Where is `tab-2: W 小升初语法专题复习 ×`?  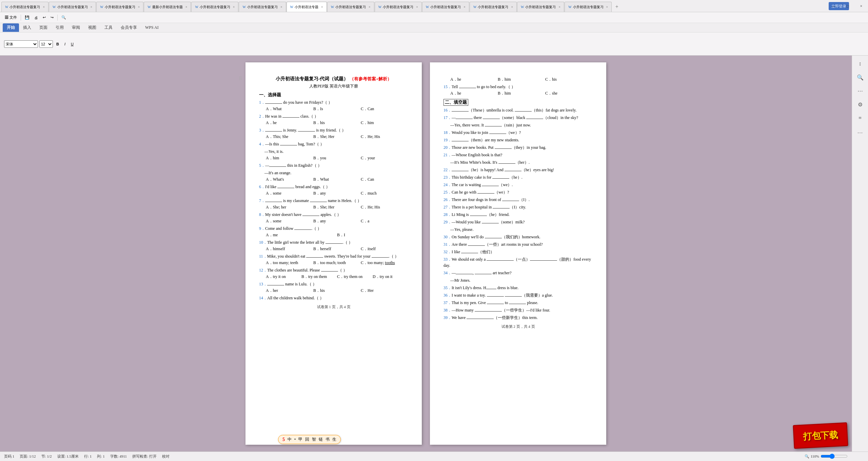 tab-2: W 小升初语法专题复习 × is located at coordinates (73, 7).